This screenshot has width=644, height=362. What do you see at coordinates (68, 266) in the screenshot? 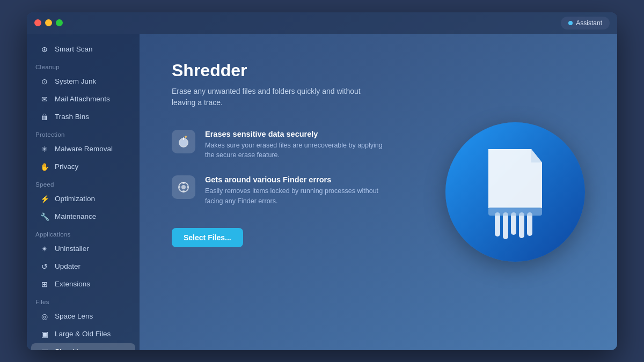
I see `sidebar-label-updater: Updater` at bounding box center [68, 266].